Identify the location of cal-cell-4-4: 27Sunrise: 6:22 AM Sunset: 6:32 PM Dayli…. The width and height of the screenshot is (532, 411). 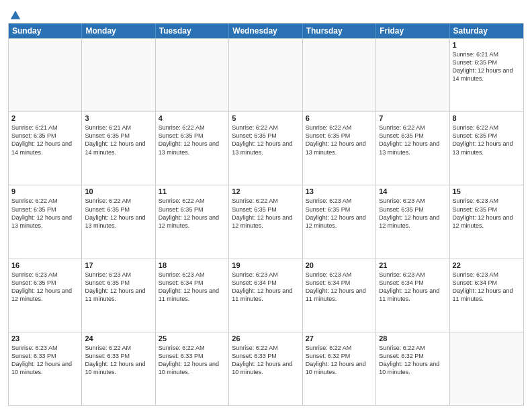
(340, 369).